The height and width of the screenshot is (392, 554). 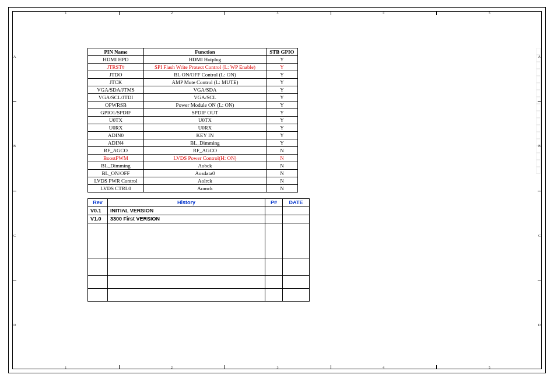 What do you see at coordinates (116, 113) in the screenshot?
I see `cell-pin: GPIO1/SPDIF` at bounding box center [116, 113].